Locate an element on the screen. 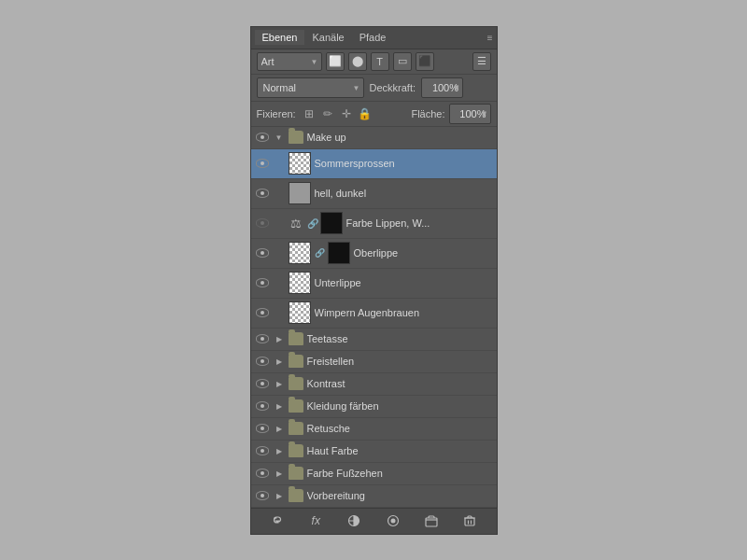 The width and height of the screenshot is (747, 560). fill-input is located at coordinates (471, 114).